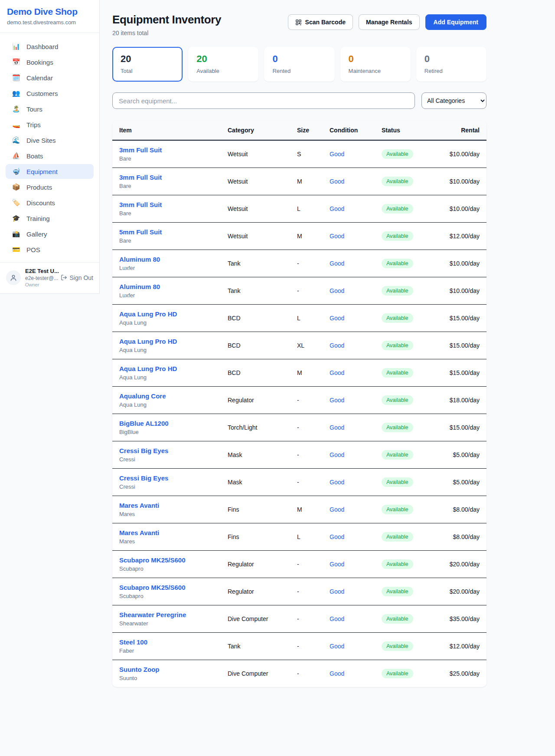 The image size is (555, 756). I want to click on stat-card-retired: 0 Retired, so click(451, 64).